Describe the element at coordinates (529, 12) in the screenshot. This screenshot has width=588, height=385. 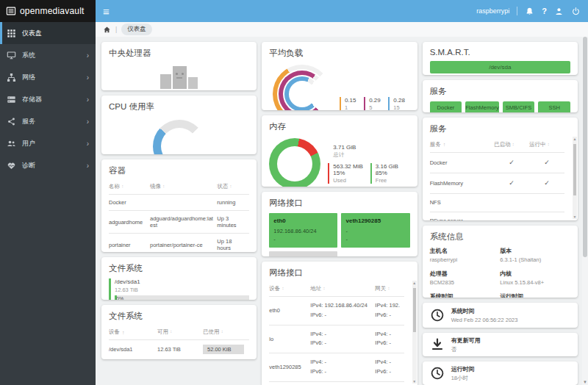
I see `notifications-bell-icon` at that location.